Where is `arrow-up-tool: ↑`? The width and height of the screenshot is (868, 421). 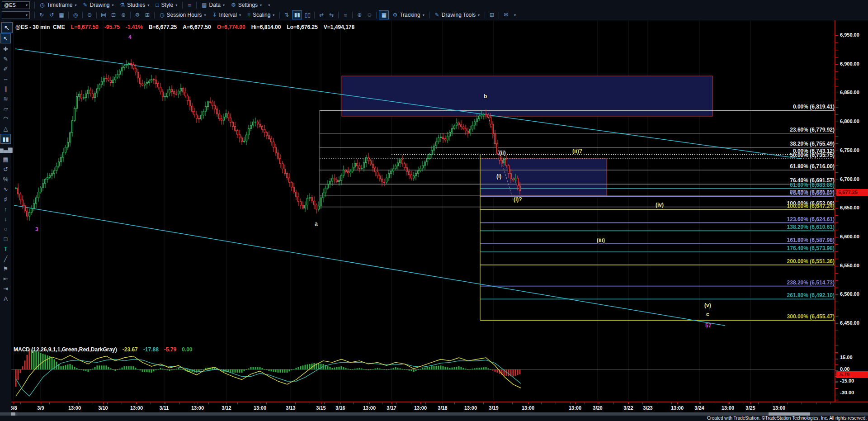 arrow-up-tool: ↑ is located at coordinates (5, 209).